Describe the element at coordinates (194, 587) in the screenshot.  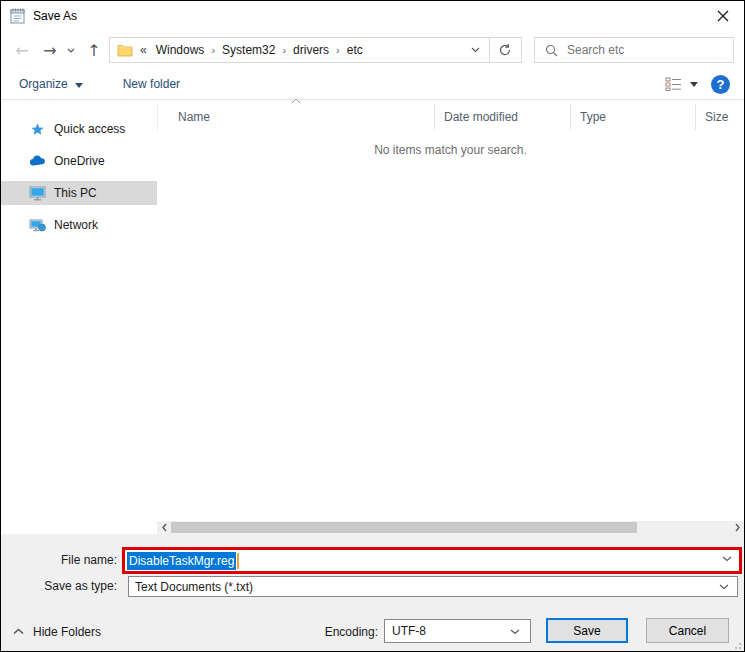
I see `save-as-type-value: Text Documents (*.txt)` at that location.